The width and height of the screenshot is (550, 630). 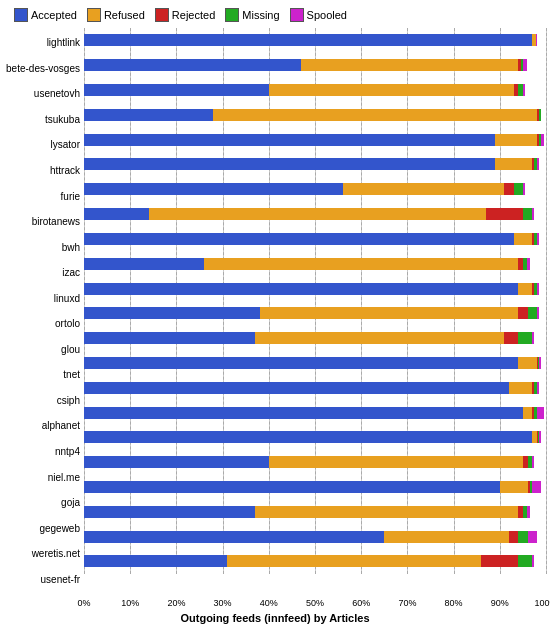 I want to click on bar-row-usenetovh: 27572103, so click(x=315, y=90).